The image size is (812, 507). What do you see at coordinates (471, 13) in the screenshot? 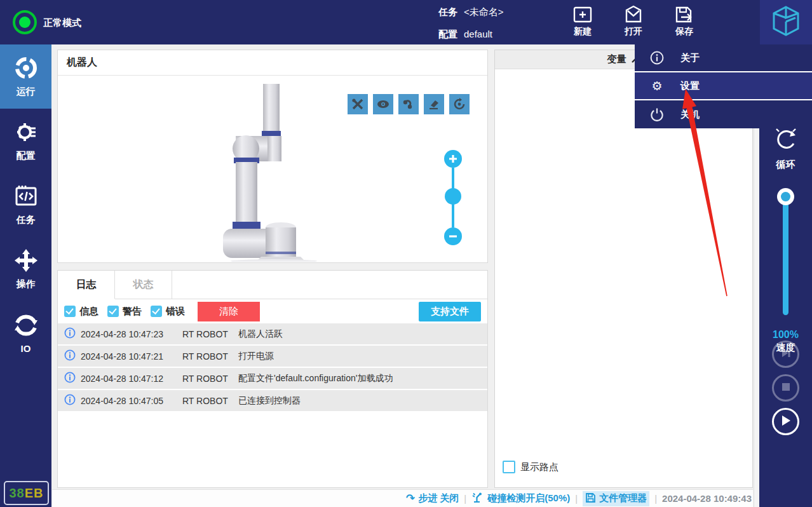
I see `task-row: 任务<未命名>` at bounding box center [471, 13].